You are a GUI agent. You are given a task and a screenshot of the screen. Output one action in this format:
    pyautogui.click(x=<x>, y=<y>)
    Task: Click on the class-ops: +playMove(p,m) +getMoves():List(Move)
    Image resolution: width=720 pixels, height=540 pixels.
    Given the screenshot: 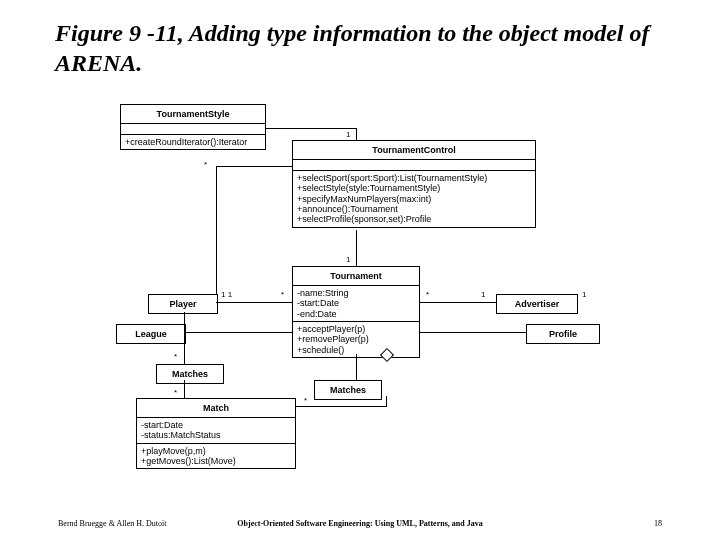 What is the action you would take?
    pyautogui.click(x=216, y=456)
    